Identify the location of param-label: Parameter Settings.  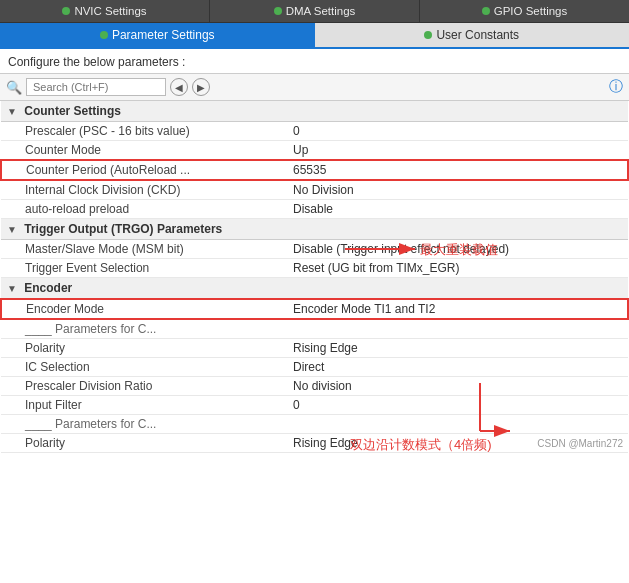
(164, 35).